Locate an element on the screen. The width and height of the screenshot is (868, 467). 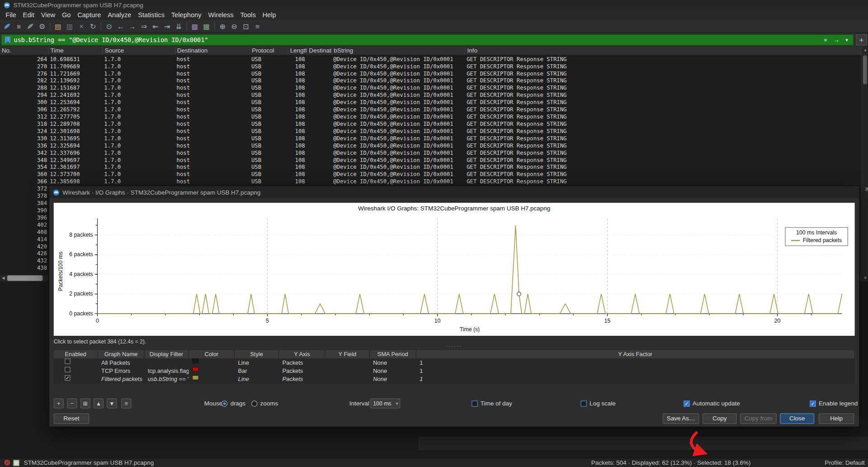
packet-row: 32412.3016981.7.0hostUSB108@Device ID/0x… is located at coordinates (430, 131).